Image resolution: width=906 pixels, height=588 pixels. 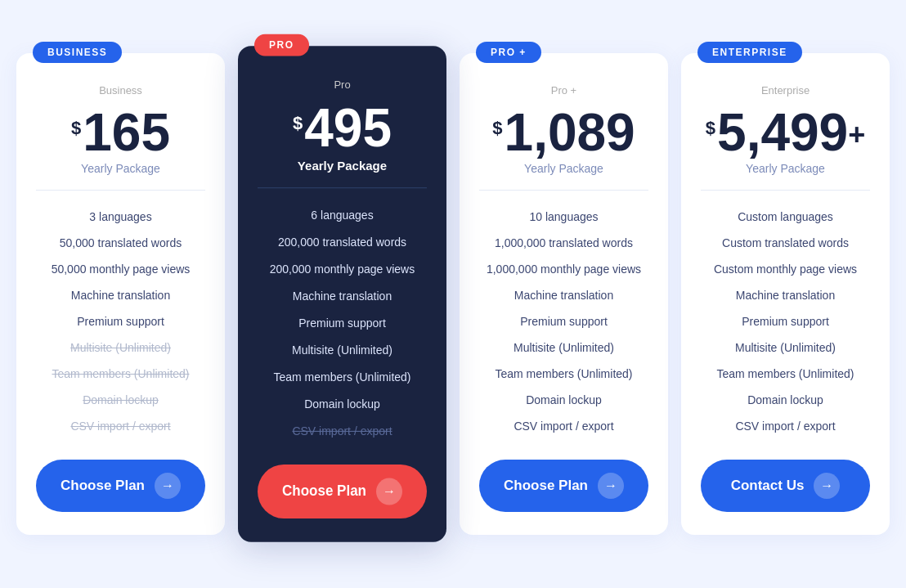 I want to click on cta-label-pro: Choose Plan, so click(x=324, y=492).